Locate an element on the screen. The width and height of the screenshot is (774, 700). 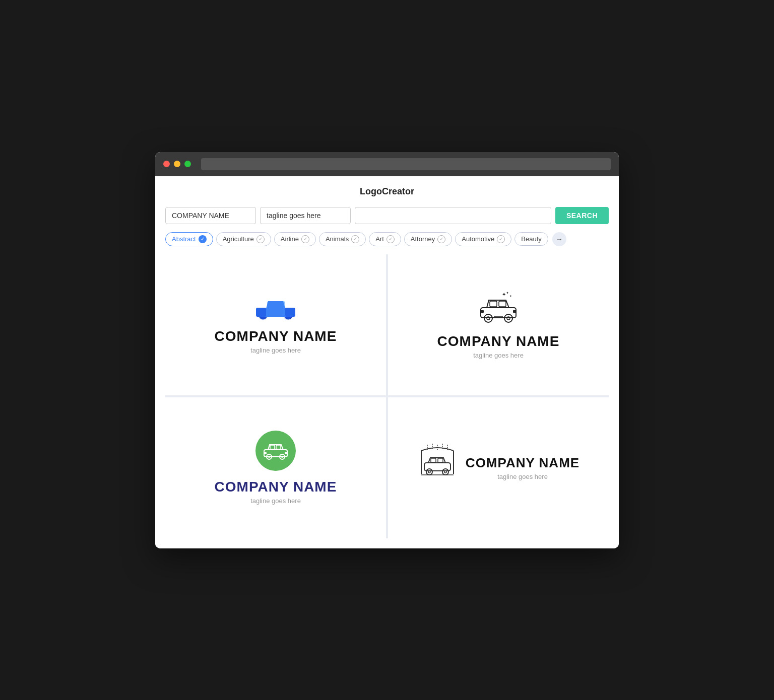
check-outline-automotive: ✓ is located at coordinates (501, 239).